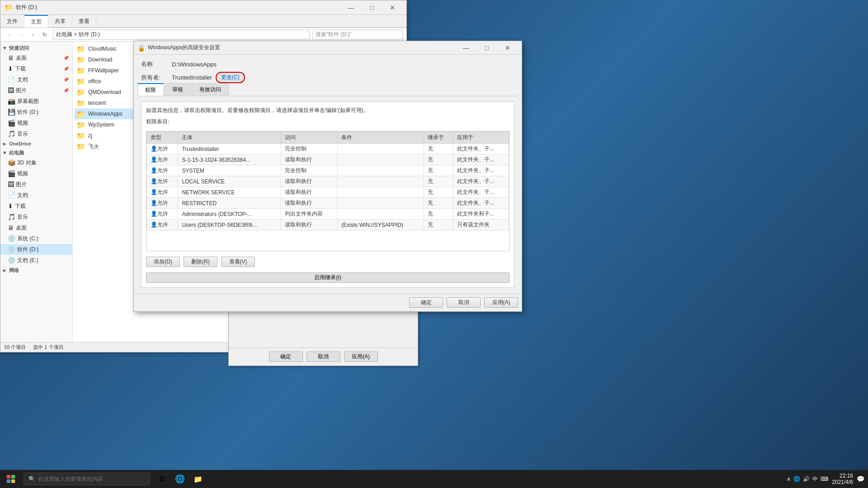  I want to click on edge-browser-button: 🌐, so click(180, 479).